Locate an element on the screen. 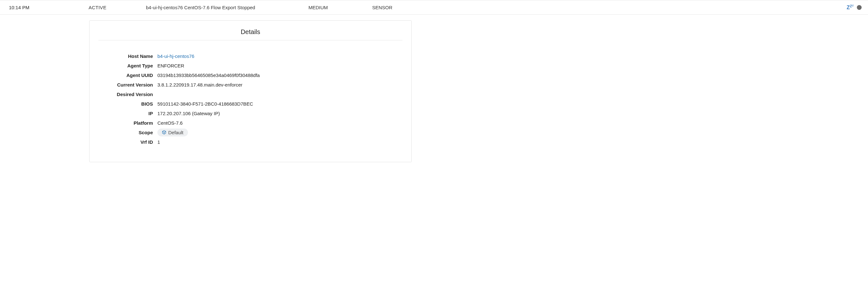 This screenshot has width=868, height=285. alert-description: b4-ui-hj-centos76 CentOS-7.6 Flow Export… is located at coordinates (227, 7).